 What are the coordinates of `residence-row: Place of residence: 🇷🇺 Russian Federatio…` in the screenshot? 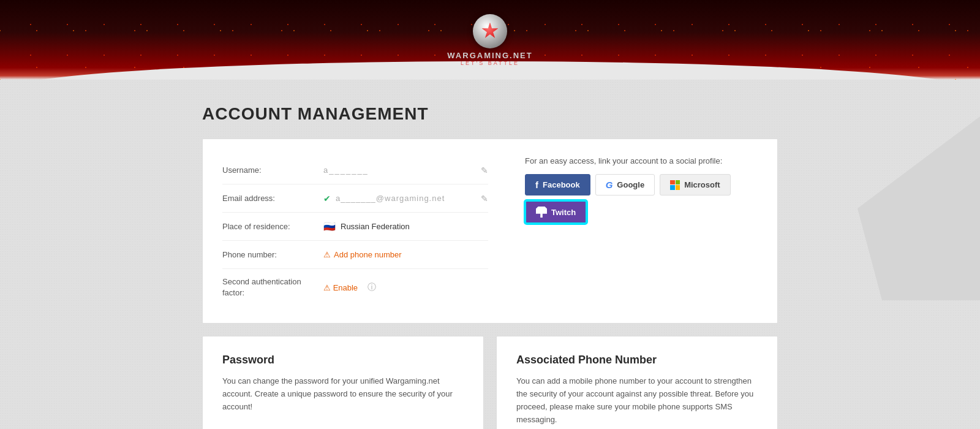 It's located at (355, 227).